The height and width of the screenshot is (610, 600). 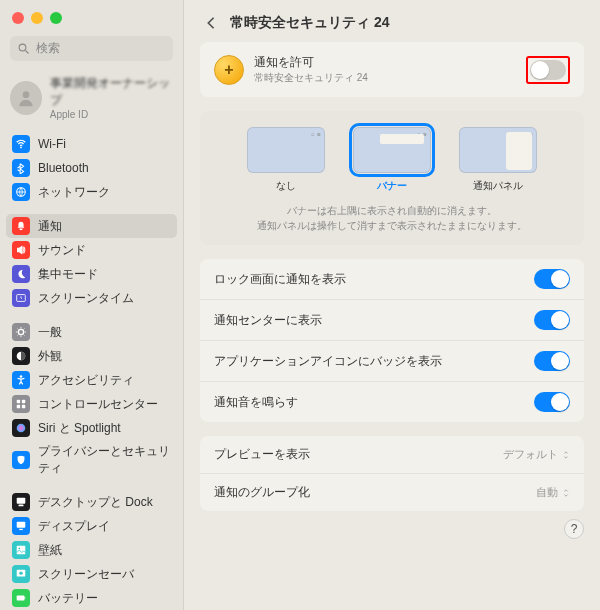 What do you see at coordinates (280, 280) in the screenshot?
I see `setting-lock: ロック画面に通知を表示` at bounding box center [280, 280].